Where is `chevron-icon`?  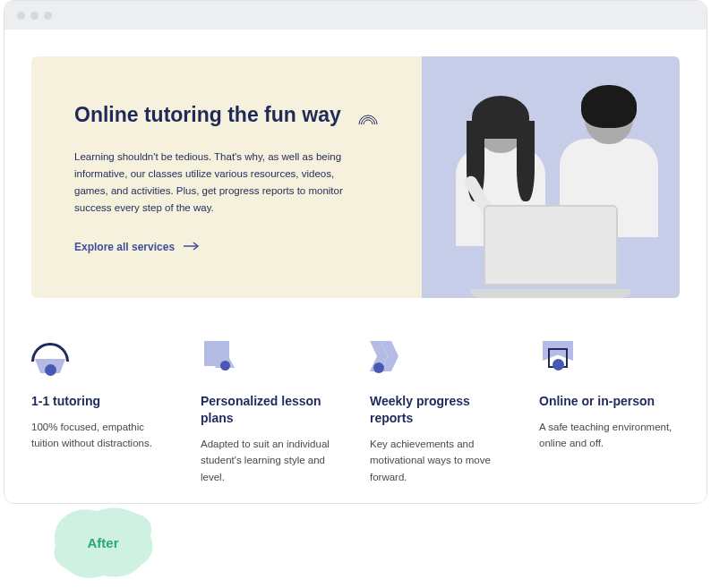 chevron-icon is located at coordinates (441, 359).